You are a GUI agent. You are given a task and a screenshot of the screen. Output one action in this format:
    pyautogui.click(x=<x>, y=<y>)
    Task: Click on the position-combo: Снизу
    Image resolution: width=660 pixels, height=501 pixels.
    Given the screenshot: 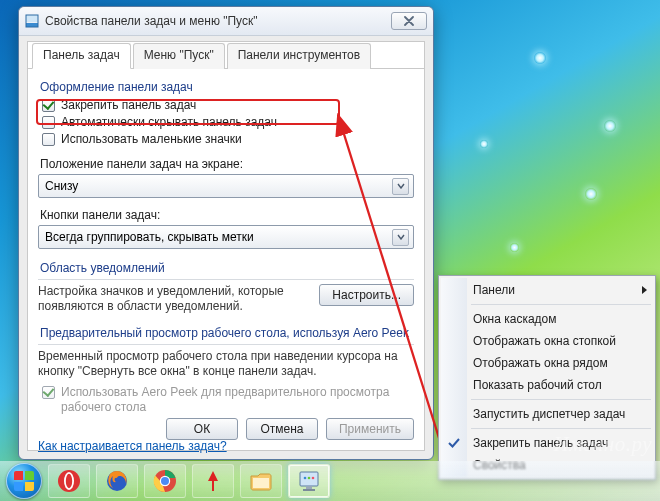 What is the action you would take?
    pyautogui.click(x=226, y=186)
    